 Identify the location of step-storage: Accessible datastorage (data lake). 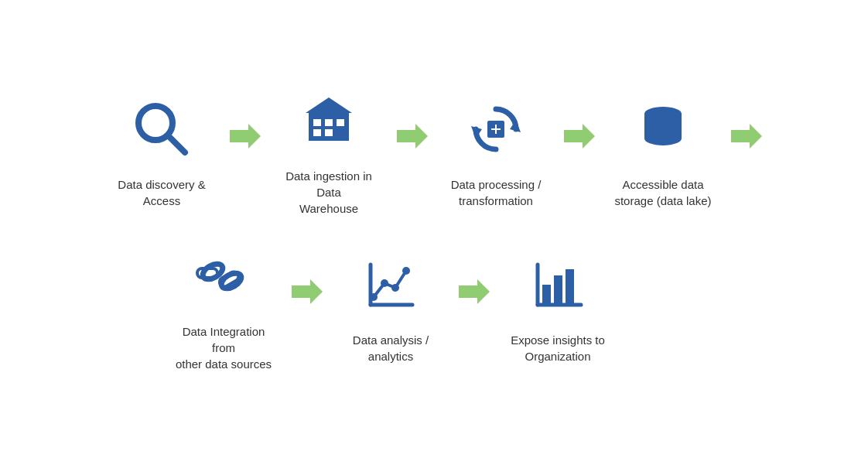
(663, 152).